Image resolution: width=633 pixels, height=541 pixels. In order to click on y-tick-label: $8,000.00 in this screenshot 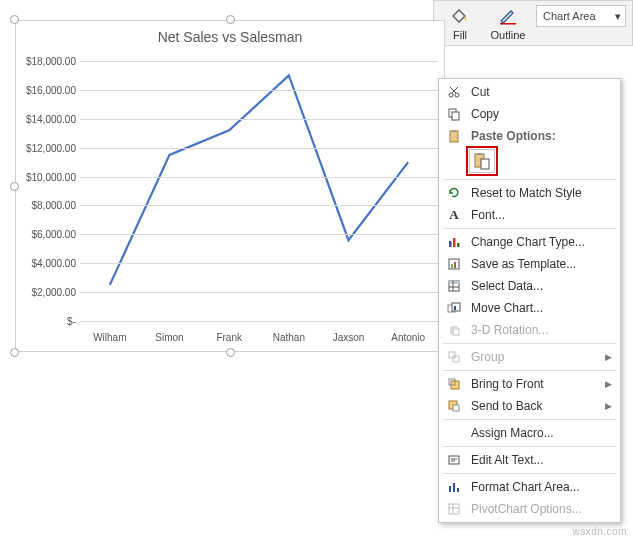, I will do `click(49, 206)`.